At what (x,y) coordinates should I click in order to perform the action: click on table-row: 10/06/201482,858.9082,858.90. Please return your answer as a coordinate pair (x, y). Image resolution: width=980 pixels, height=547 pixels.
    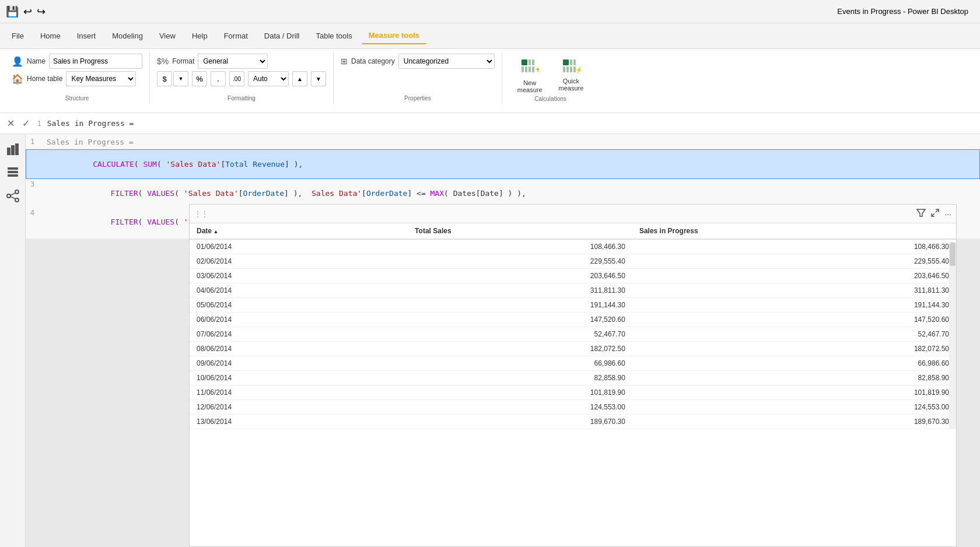
    Looking at the image, I should click on (573, 378).